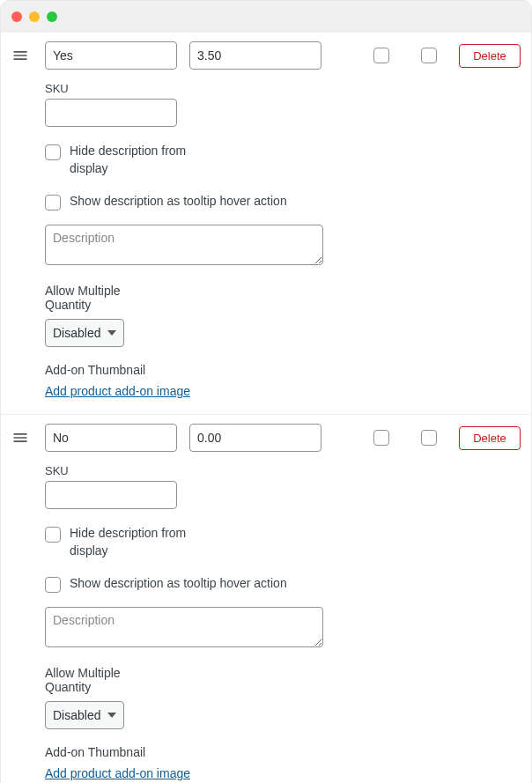 This screenshot has width=532, height=783. I want to click on window-minimize-dot, so click(34, 17).